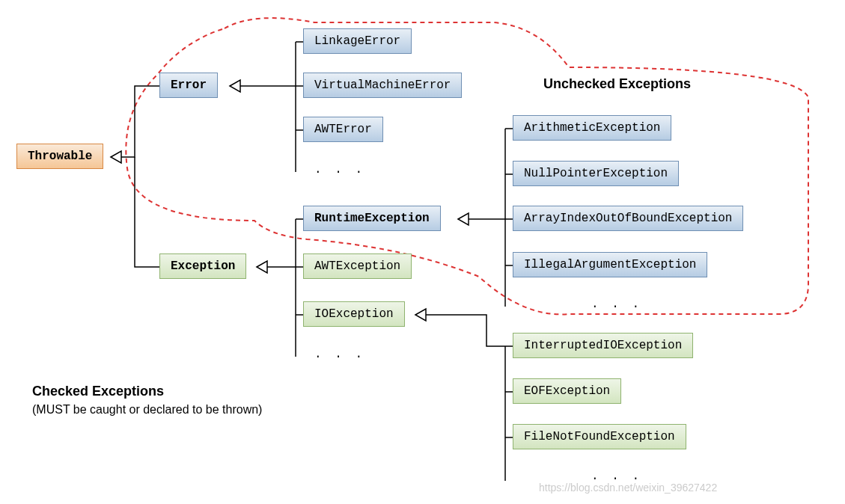 The width and height of the screenshot is (845, 504). I want to click on nullpointer-exception: NullPointerException, so click(596, 173).